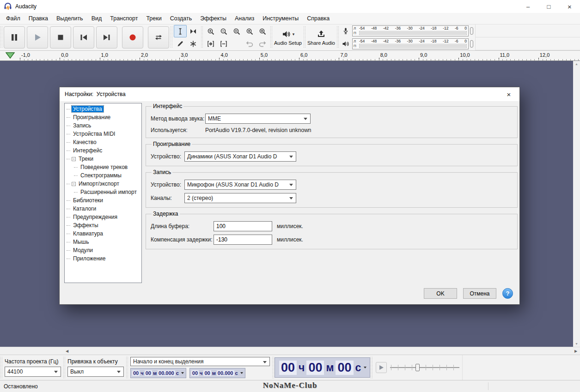  I want to click on zoom-in-button, so click(211, 31).